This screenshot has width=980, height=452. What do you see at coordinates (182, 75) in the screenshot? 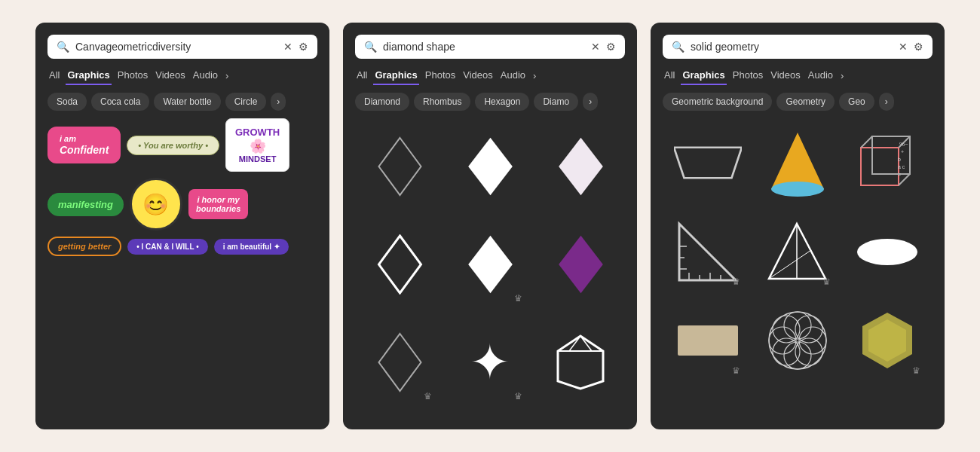
I see `tabs-1: All Graphics Photos Videos Audio ›` at bounding box center [182, 75].